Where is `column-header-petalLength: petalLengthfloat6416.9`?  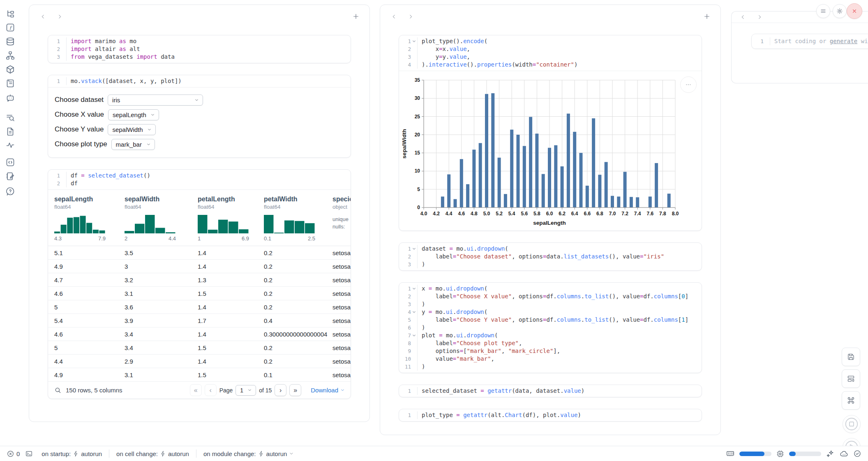 column-header-petalLength: petalLengthfloat6416.9 is located at coordinates (231, 219).